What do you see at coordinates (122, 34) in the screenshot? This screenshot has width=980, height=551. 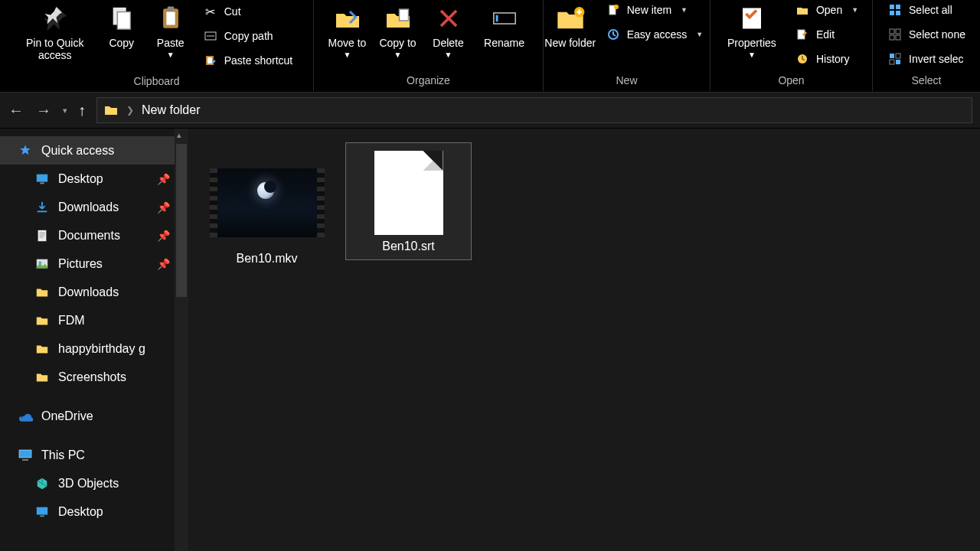 I see `copy-button: Copy` at bounding box center [122, 34].